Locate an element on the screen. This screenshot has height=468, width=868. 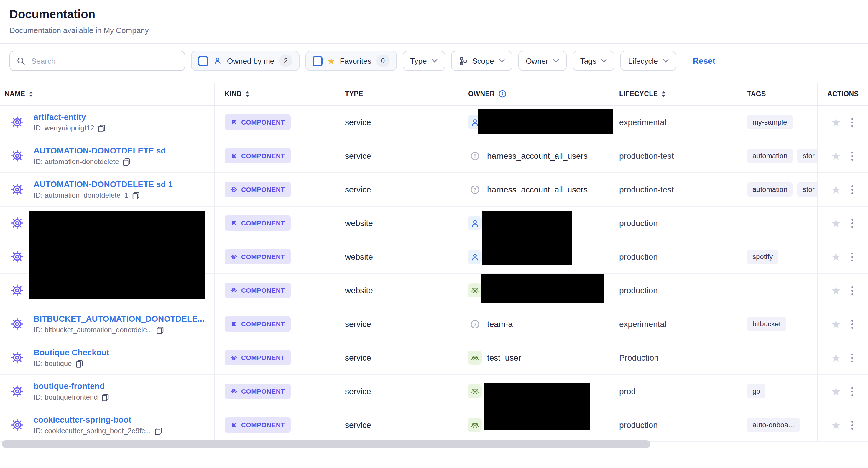
tag-pill: auto-onboa... is located at coordinates (773, 425).